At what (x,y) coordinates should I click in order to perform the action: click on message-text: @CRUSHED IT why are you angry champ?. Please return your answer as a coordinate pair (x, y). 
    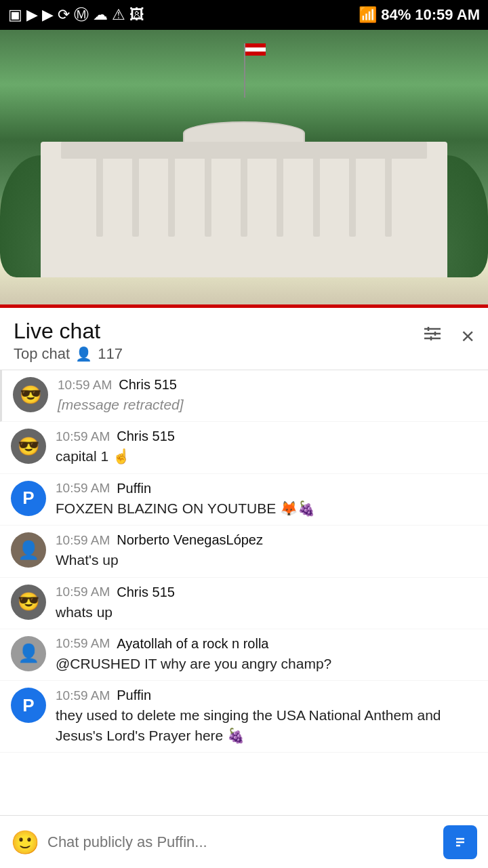
    Looking at the image, I should click on (266, 663).